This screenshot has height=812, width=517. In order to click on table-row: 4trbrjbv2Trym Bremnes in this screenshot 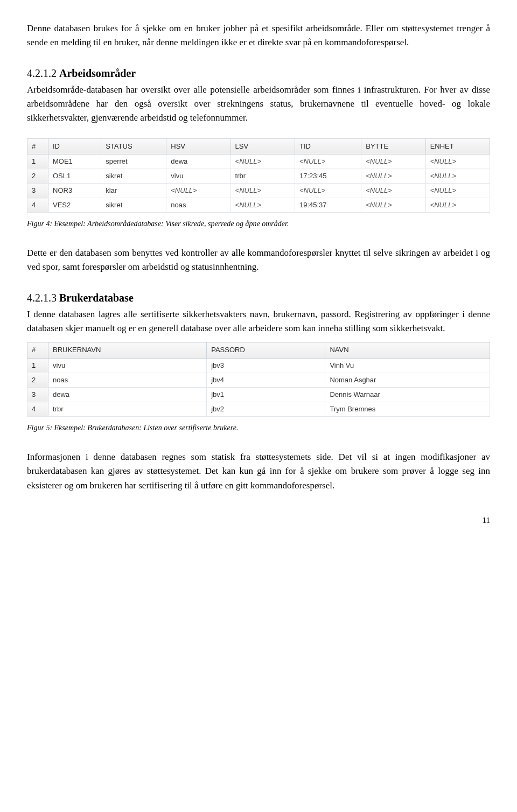, I will do `click(258, 409)`.